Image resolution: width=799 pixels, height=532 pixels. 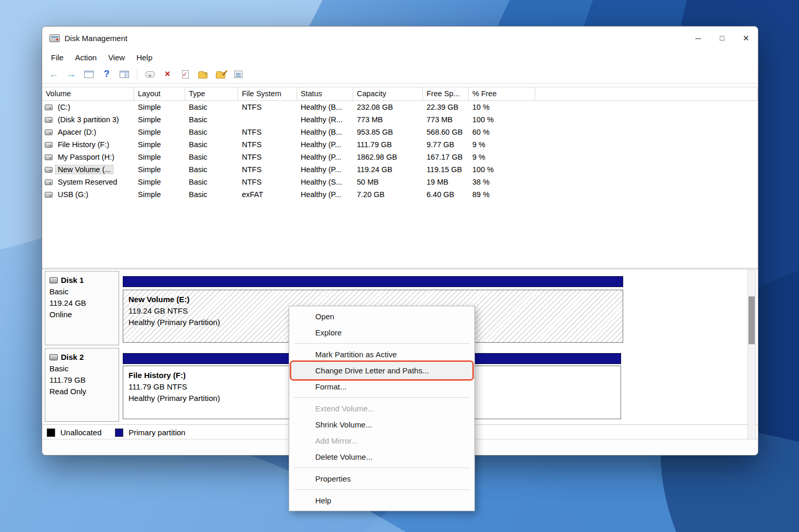 I want to click on column-header-layout: Layout, so click(x=160, y=94).